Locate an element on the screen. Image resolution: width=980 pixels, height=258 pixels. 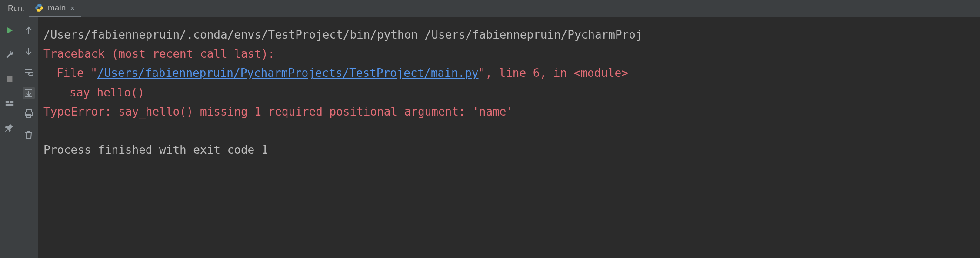
run-label: Run: is located at coordinates (16, 9).